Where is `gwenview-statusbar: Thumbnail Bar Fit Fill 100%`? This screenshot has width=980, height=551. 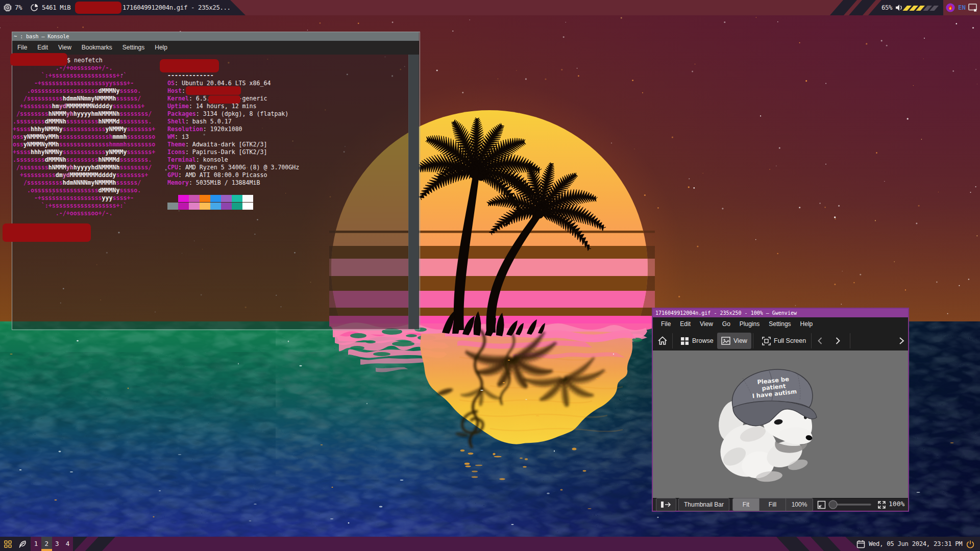
gwenview-statusbar: Thumbnail Bar Fit Fill 100% is located at coordinates (780, 504).